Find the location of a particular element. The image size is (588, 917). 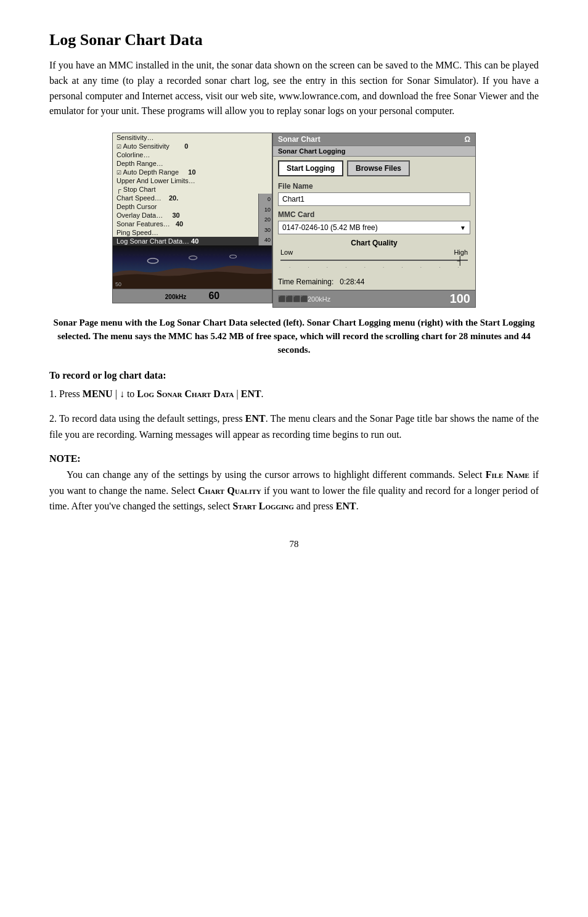

panel-antenna-icon: Ω is located at coordinates (467, 139).